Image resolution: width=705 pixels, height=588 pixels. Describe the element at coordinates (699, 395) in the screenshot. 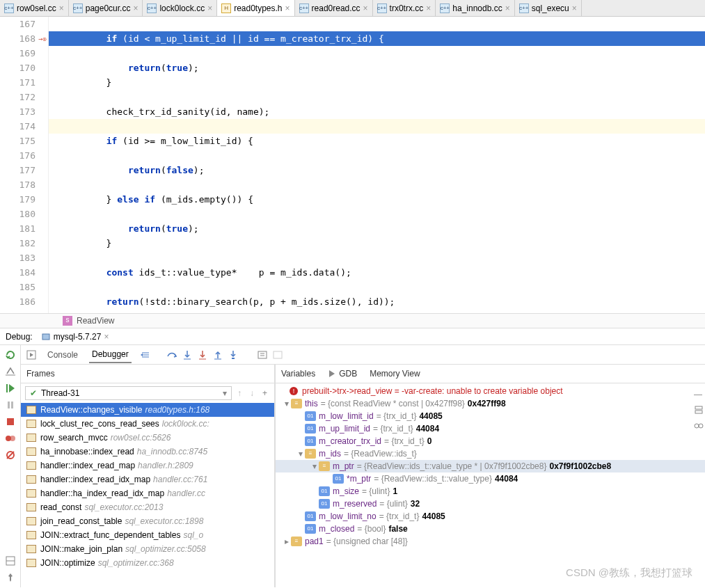

I see `filter-icon: —` at that location.